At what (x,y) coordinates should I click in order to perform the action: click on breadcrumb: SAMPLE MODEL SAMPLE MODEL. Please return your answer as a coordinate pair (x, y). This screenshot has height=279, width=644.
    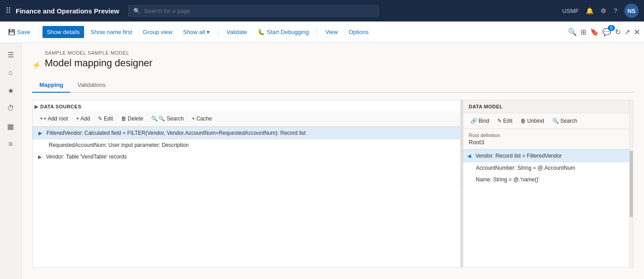
    Looking at the image, I should click on (98, 53).